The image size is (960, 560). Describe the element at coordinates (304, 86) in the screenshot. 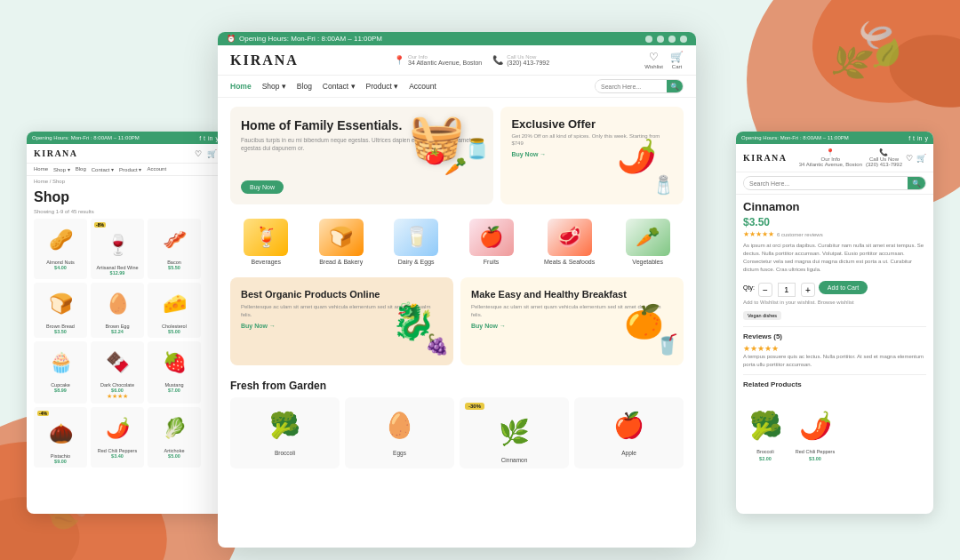

I see `nav-blog: Blog` at that location.